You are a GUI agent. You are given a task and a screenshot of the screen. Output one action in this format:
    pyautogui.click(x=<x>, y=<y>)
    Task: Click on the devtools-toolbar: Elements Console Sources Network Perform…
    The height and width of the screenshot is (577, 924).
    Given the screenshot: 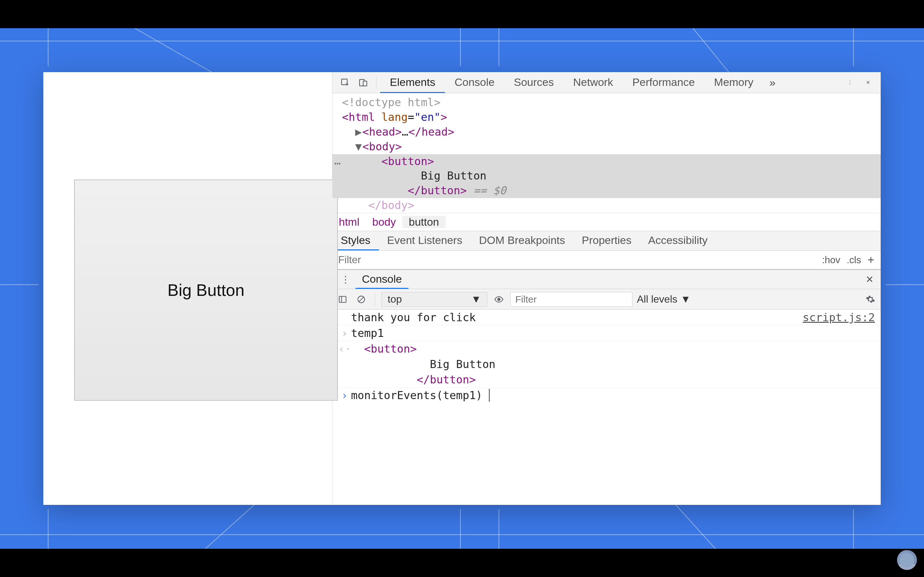 What is the action you would take?
    pyautogui.click(x=607, y=82)
    